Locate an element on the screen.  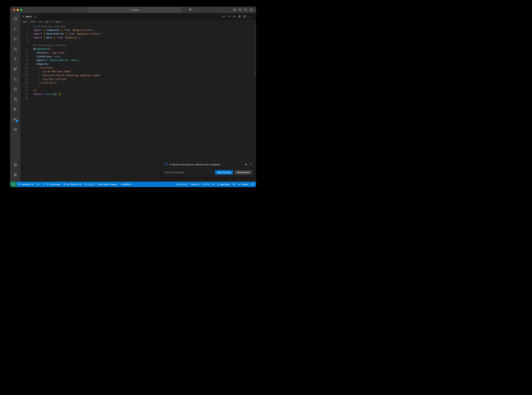
activity-item-settings is located at coordinates (15, 175).